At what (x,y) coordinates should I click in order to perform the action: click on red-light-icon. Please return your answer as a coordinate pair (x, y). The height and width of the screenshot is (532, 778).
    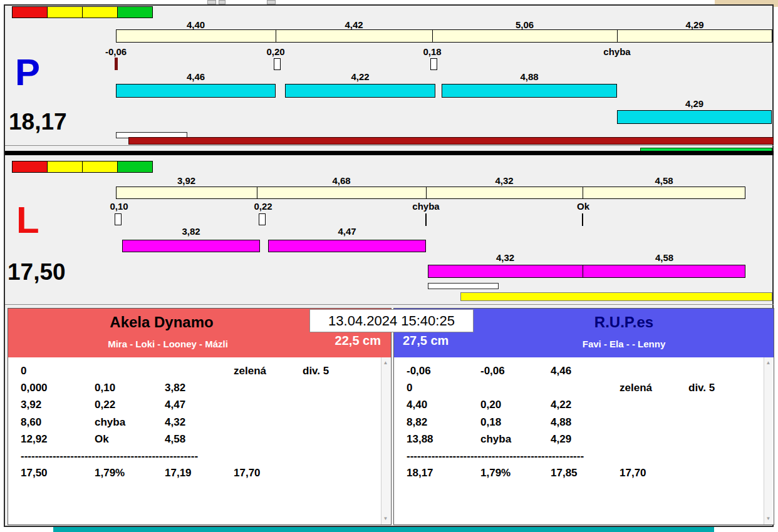
    Looking at the image, I should click on (30, 13).